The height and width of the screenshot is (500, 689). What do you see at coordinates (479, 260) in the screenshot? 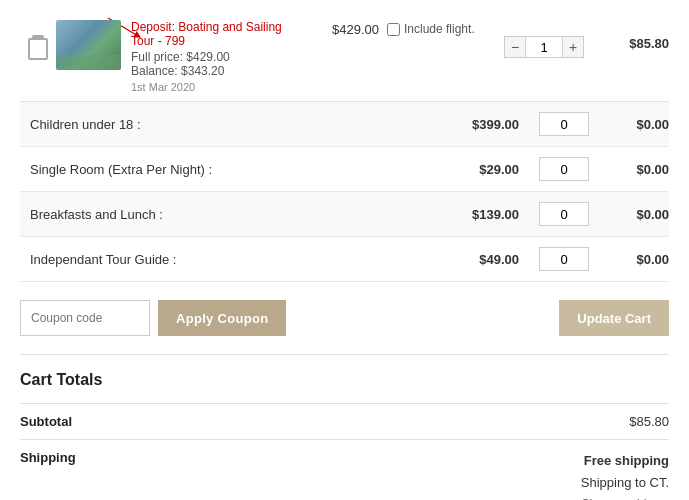
I see `extra-price-tour-guide: $49.00` at bounding box center [479, 260].